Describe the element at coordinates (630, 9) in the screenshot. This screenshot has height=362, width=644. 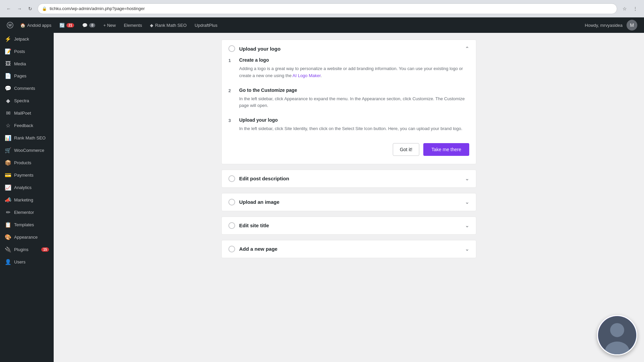
I see `browser-actions: ☆ ⋮` at that location.